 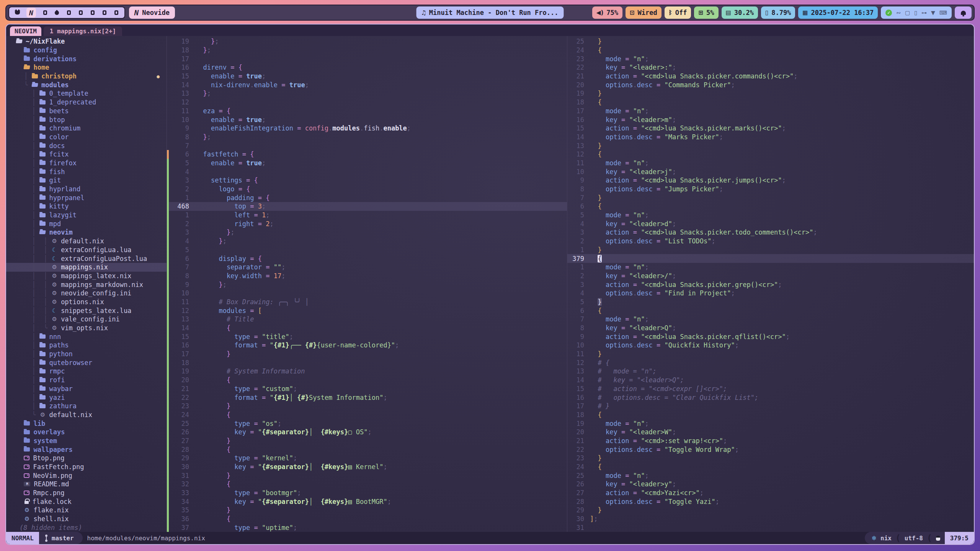 What do you see at coordinates (367, 501) in the screenshot?
I see `code-line: 34 key = "{#separator}│ {#keys}▤ BootMGR…` at bounding box center [367, 501].